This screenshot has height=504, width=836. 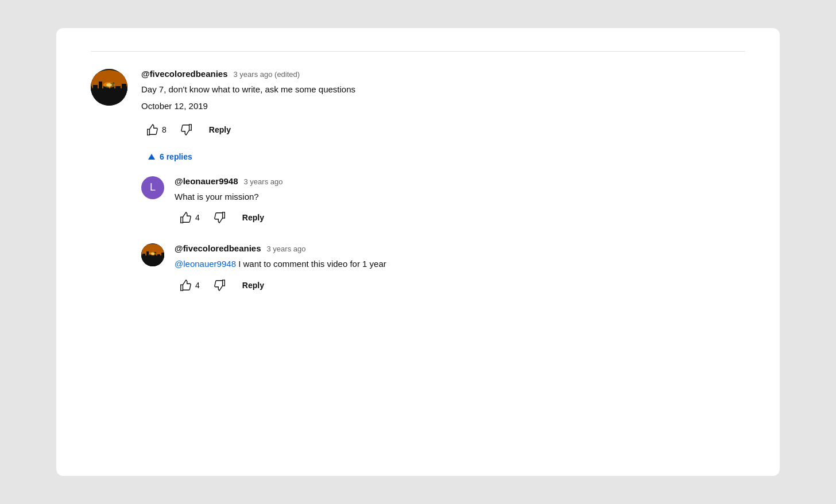 I want to click on reply-2-timestamp: 3 years ago, so click(x=287, y=249).